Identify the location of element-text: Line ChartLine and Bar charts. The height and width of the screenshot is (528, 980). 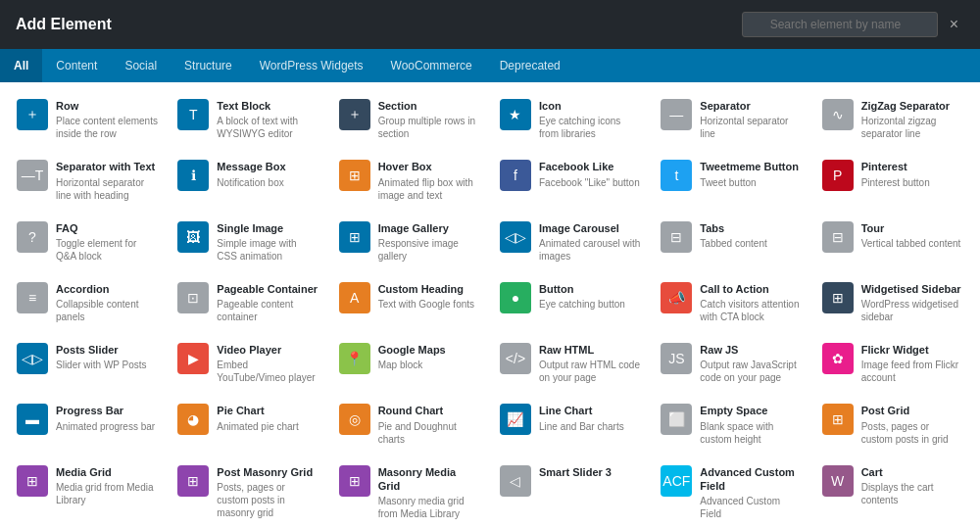
(590, 417).